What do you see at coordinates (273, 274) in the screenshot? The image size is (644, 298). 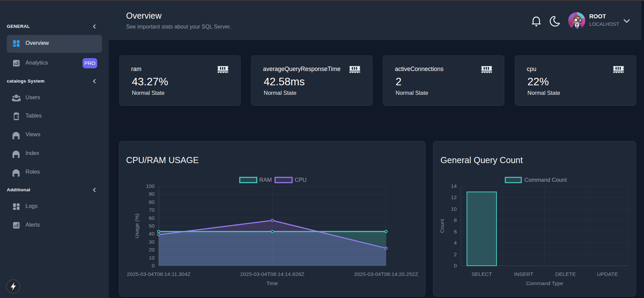 I see `svg-text: 2025-03-04T08:14:14.828Z` at bounding box center [273, 274].